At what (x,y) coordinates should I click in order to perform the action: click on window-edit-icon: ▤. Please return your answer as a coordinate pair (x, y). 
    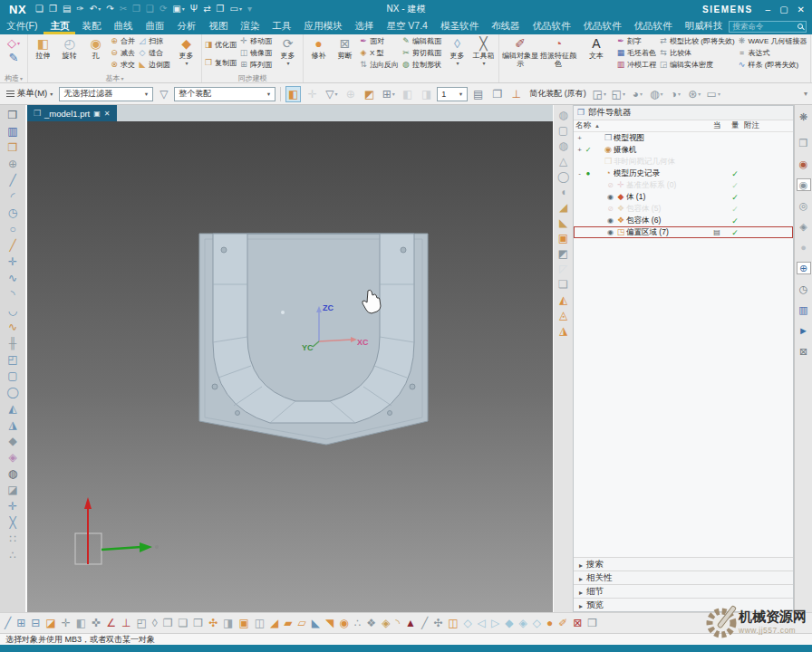
    Looking at the image, I should click on (478, 94).